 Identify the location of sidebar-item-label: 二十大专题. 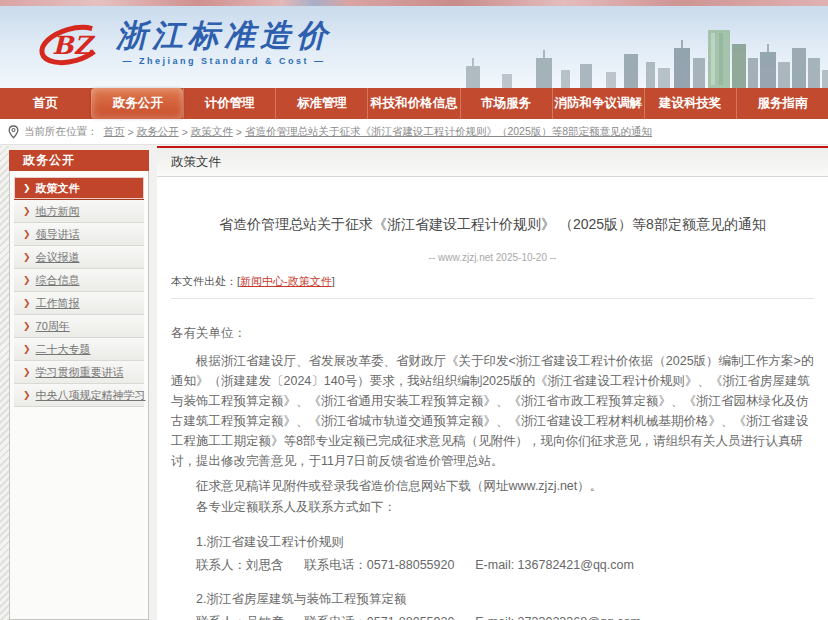
(64, 350).